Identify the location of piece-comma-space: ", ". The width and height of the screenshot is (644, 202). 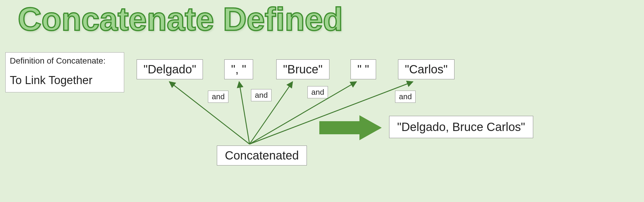
(239, 70).